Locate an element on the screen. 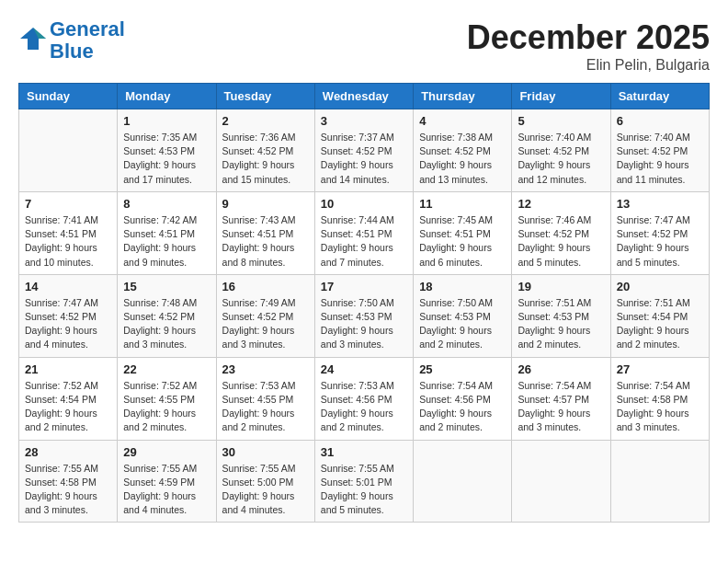 This screenshot has width=728, height=563. day-info: Sunrise: 7:41 AMSunset: 4:51 PMDaylight:… is located at coordinates (68, 241).